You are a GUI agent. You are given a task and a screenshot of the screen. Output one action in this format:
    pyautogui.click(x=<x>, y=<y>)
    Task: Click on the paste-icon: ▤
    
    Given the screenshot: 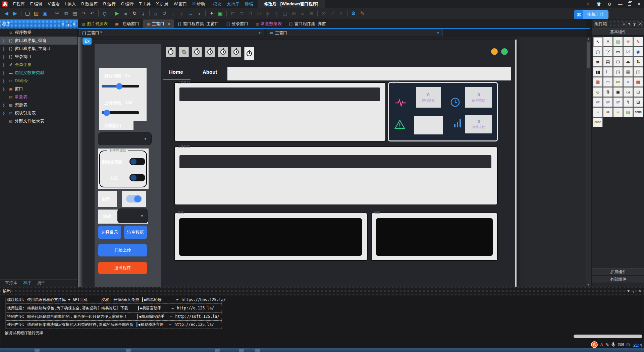 What is the action you would take?
    pyautogui.click(x=75, y=13)
    